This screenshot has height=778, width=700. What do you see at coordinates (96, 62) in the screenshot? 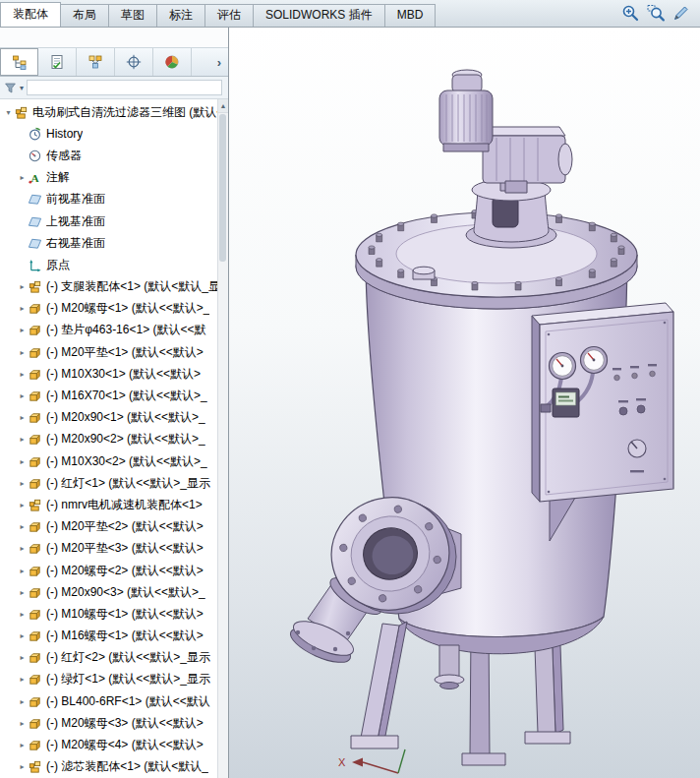
I see `manager-tab-configurationmanager` at bounding box center [96, 62].